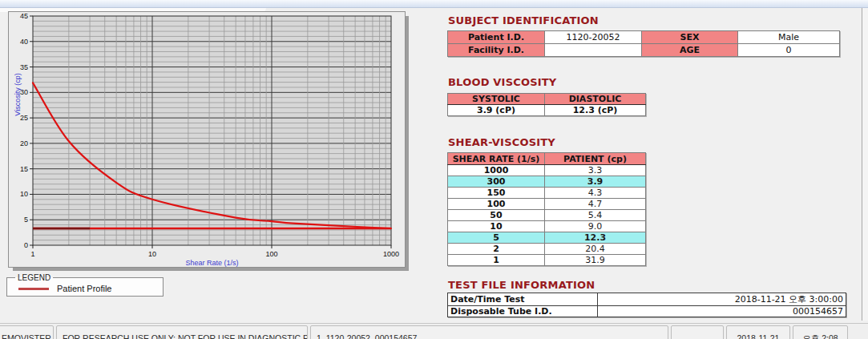 The height and width of the screenshot is (339, 868). Describe the element at coordinates (722, 312) in the screenshot. I see `disposable-tube-id-value: 000154657` at that location.